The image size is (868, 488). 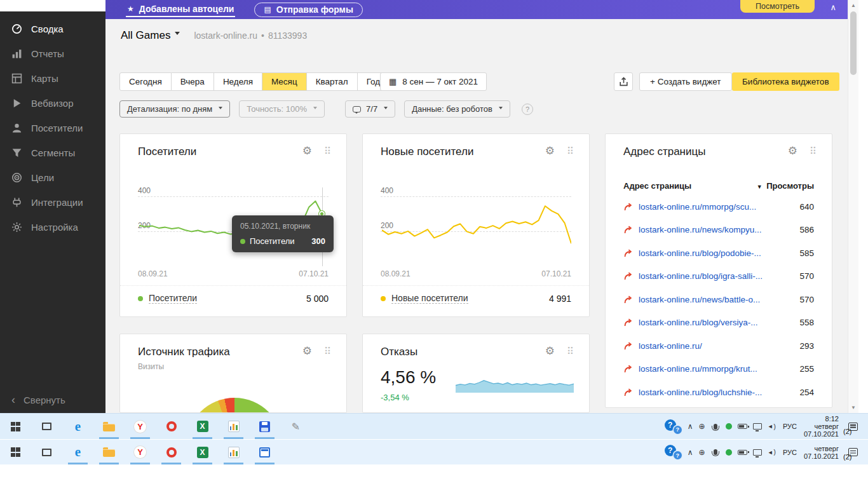 I want to click on period-tab-неделя: Неделя, so click(x=238, y=81).